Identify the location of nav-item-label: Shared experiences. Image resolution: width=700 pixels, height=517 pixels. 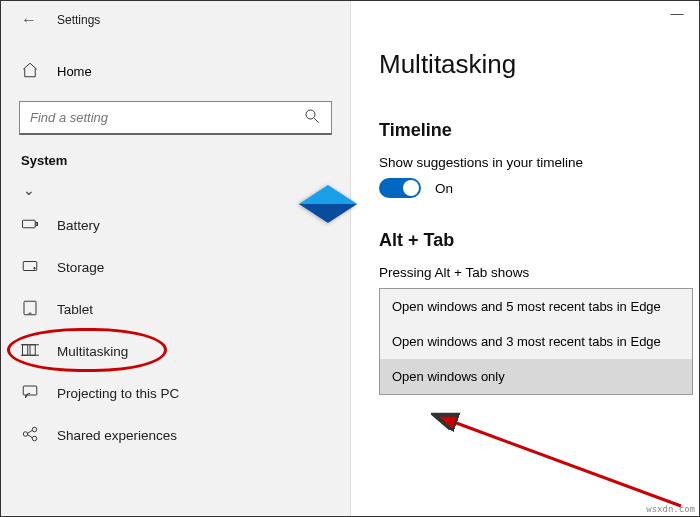
(117, 436).